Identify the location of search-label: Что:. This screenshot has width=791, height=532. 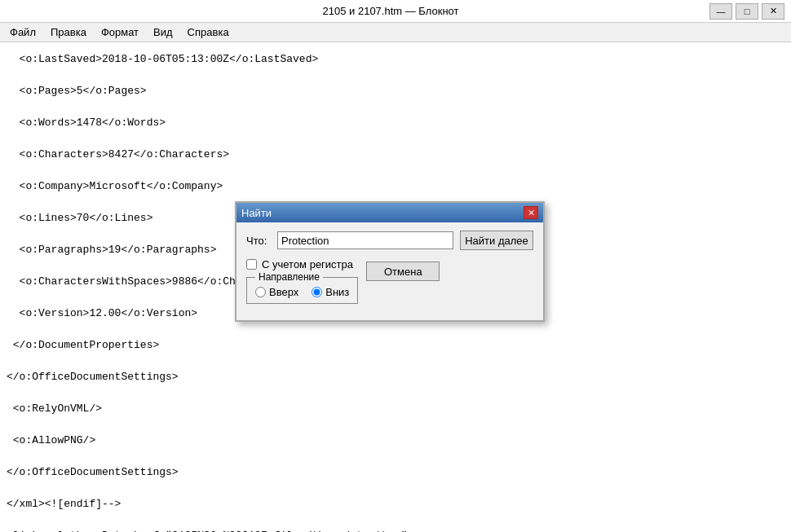
(259, 241).